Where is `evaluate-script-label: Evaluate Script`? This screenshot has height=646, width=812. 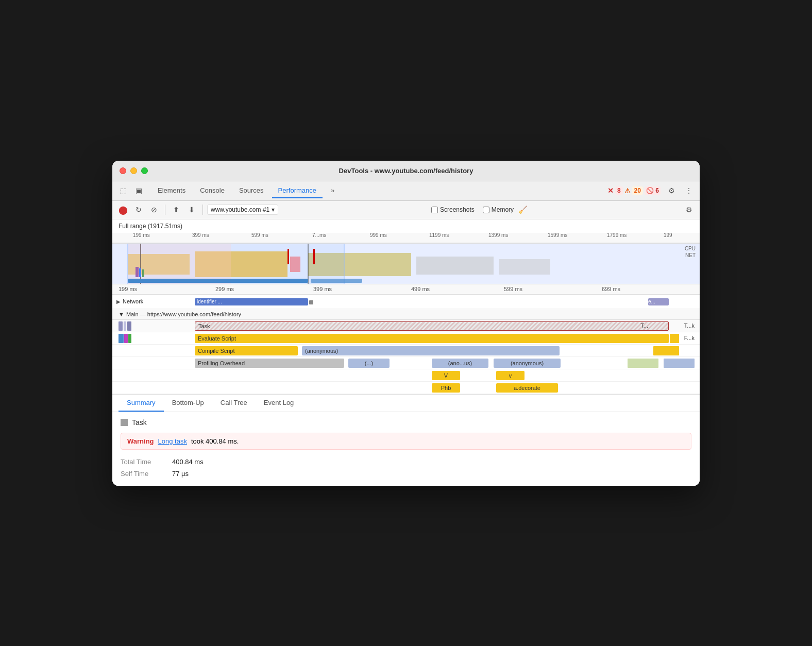
evaluate-script-label: Evaluate Script is located at coordinates (217, 338).